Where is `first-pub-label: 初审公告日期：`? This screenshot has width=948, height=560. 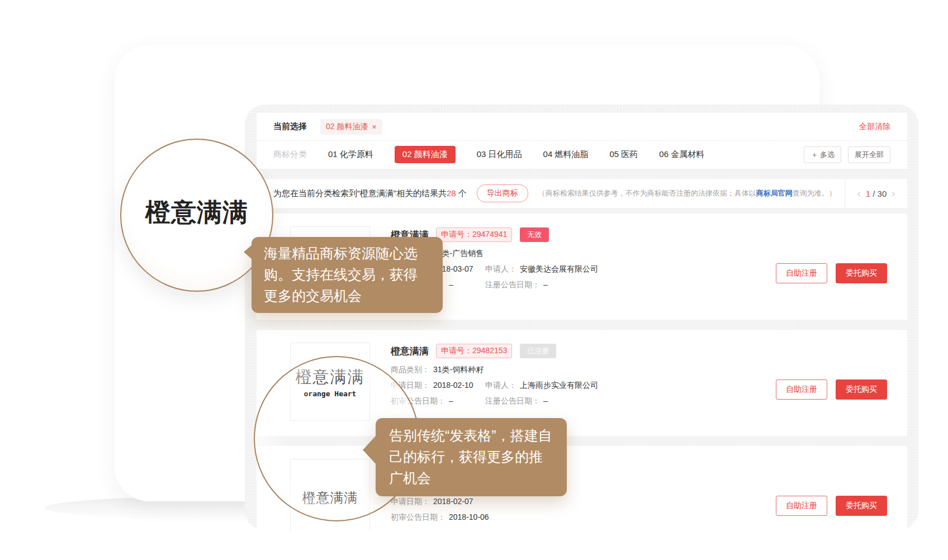 first-pub-label: 初审公告日期： is located at coordinates (418, 517).